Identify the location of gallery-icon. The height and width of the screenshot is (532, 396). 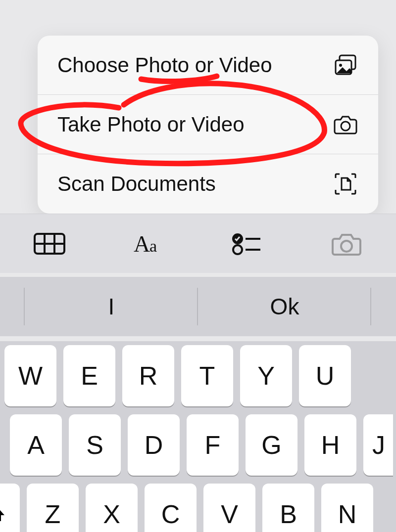
(346, 65).